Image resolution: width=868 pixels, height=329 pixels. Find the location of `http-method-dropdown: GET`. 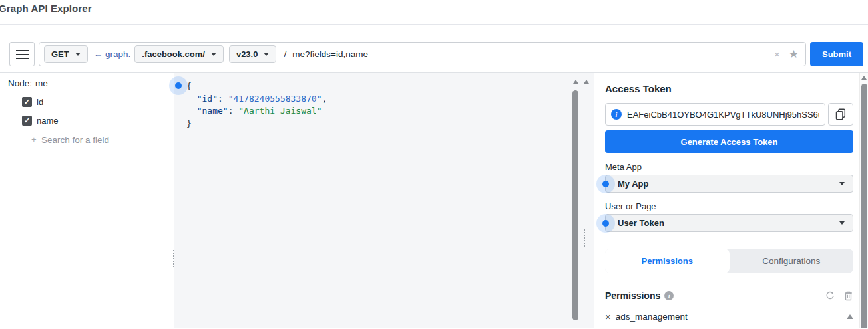

http-method-dropdown: GET is located at coordinates (66, 55).